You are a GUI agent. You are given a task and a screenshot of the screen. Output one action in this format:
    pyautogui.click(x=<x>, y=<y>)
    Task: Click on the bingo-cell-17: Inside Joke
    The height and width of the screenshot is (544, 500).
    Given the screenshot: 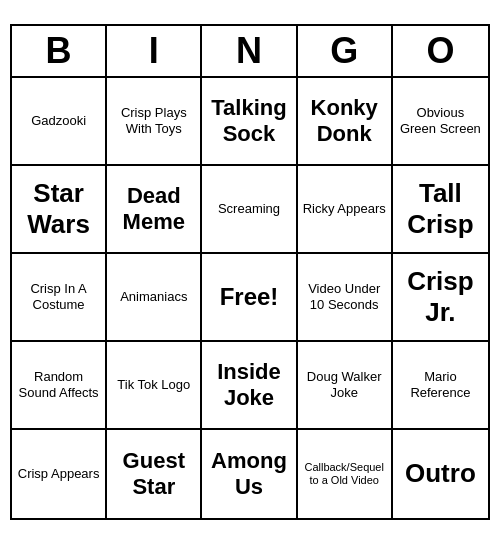 What is the action you would take?
    pyautogui.click(x=250, y=386)
    